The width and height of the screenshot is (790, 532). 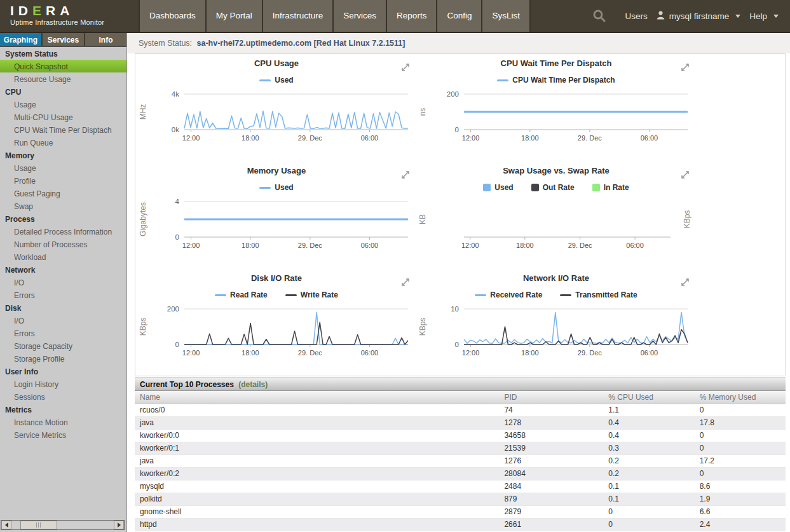 What do you see at coordinates (6, 525) in the screenshot?
I see `triangle-left-icon` at bounding box center [6, 525].